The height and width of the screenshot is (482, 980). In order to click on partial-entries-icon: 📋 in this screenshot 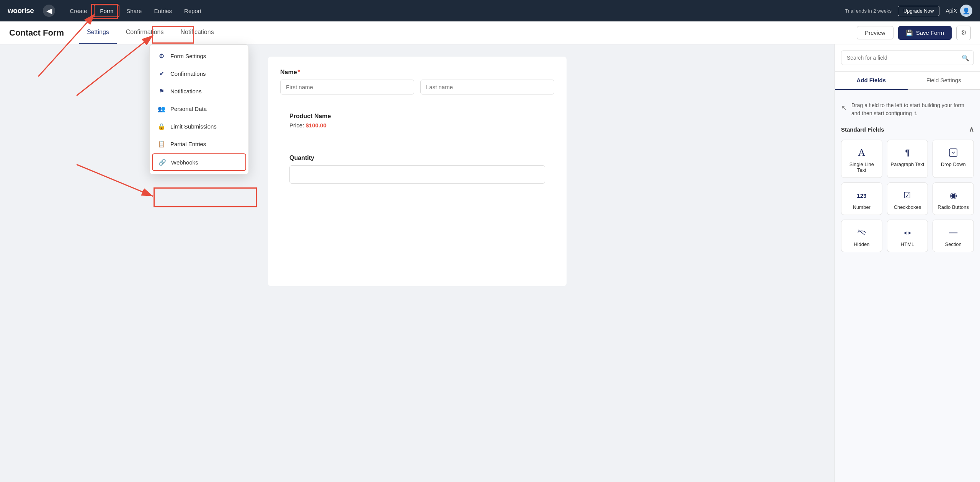, I will do `click(162, 144)`.